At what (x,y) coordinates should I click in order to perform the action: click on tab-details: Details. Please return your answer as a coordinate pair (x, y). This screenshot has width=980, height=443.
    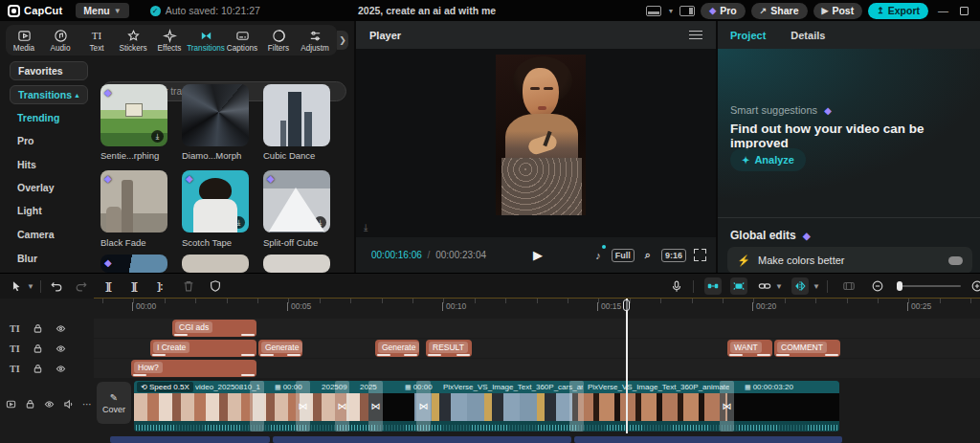
    Looking at the image, I should click on (808, 35).